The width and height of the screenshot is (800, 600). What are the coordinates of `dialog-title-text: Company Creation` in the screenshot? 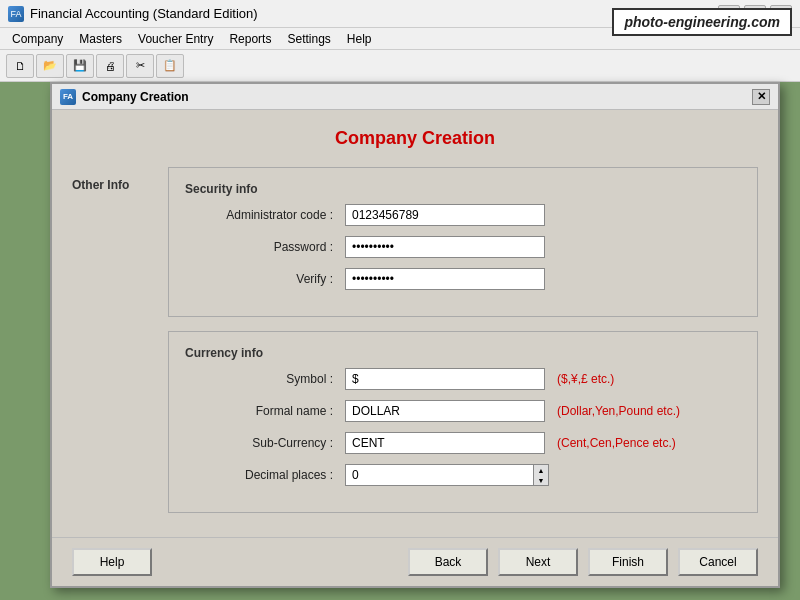 It's located at (136, 97).